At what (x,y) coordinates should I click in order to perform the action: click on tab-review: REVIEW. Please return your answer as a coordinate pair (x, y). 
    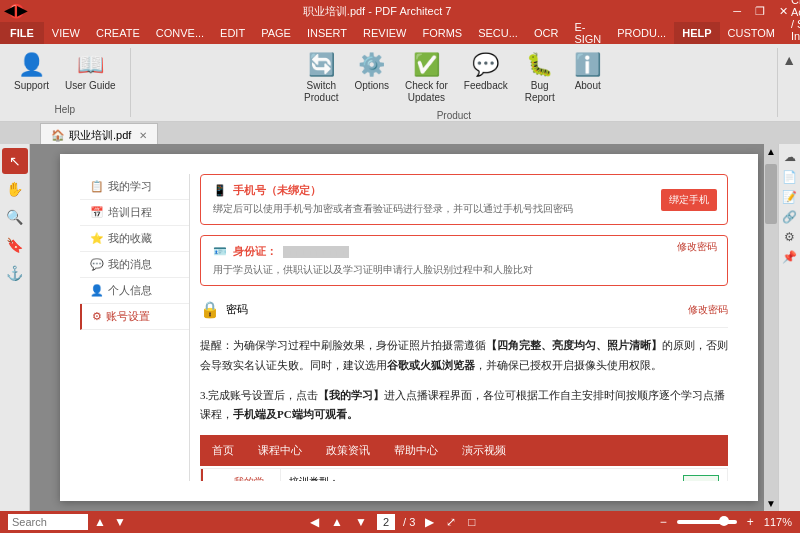
    Looking at the image, I should click on (384, 33).